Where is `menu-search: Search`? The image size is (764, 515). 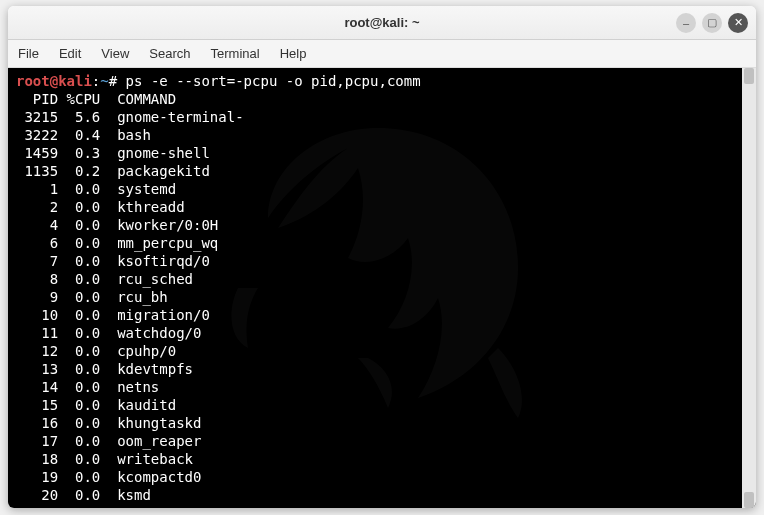 menu-search: Search is located at coordinates (170, 54).